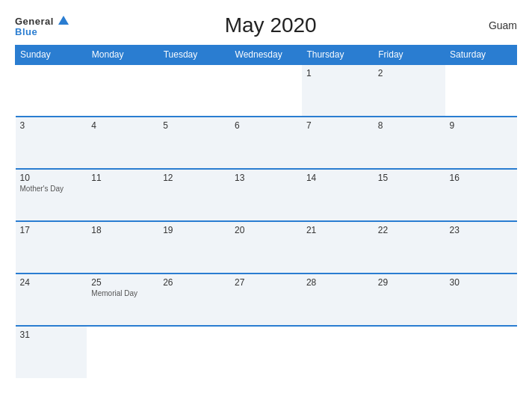 The image size is (532, 411). Describe the element at coordinates (194, 178) in the screenshot. I see `day-number: 12` at that location.